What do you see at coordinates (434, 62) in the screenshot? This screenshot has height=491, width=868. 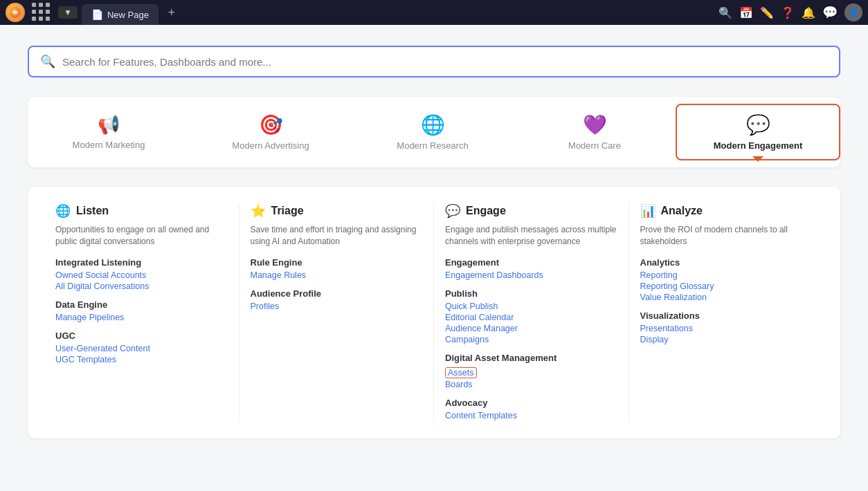 I see `search-bar: 🔍` at bounding box center [434, 62].